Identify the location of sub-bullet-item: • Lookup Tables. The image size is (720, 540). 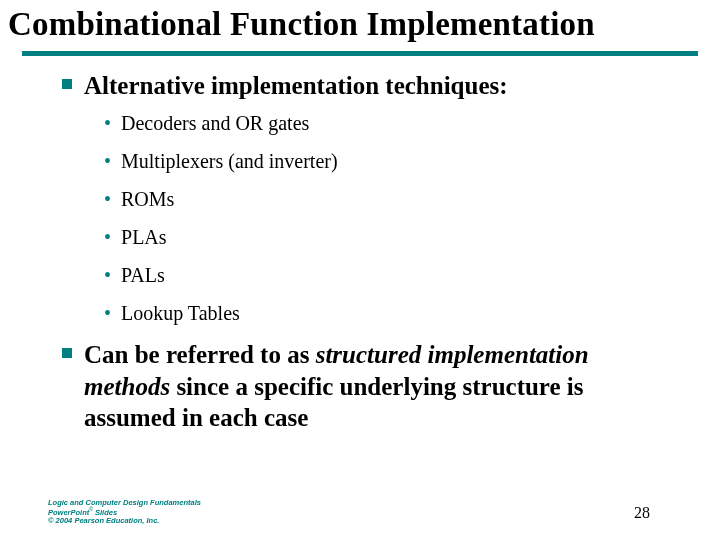
(392, 313).